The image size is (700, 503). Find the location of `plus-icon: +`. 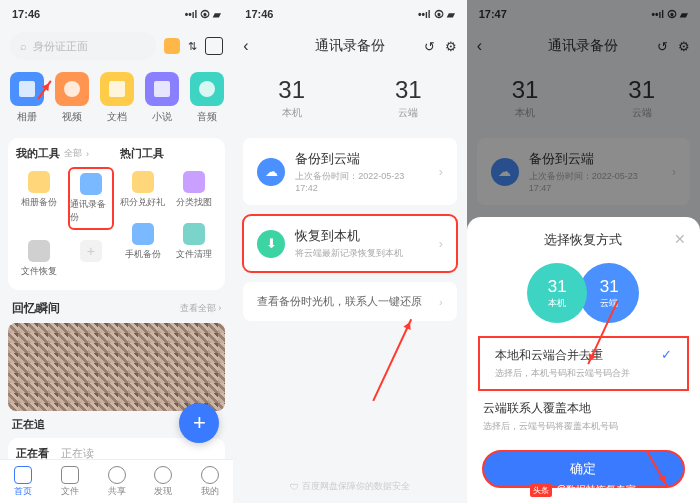

plus-icon: + is located at coordinates (91, 251).